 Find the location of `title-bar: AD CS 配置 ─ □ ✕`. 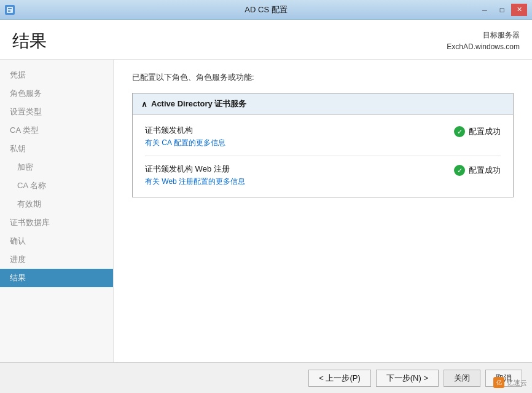

title-bar: AD CS 配置 ─ □ ✕ is located at coordinates (266, 10).